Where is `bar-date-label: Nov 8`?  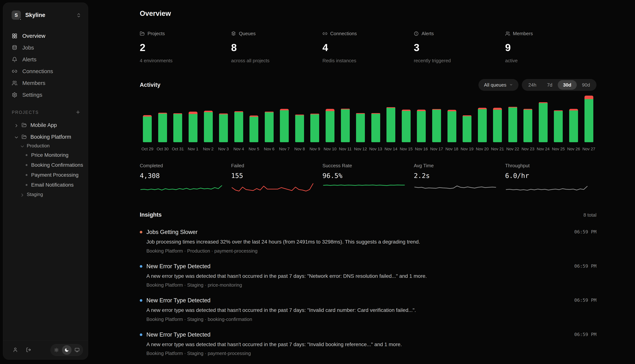 bar-date-label: Nov 8 is located at coordinates (300, 149).